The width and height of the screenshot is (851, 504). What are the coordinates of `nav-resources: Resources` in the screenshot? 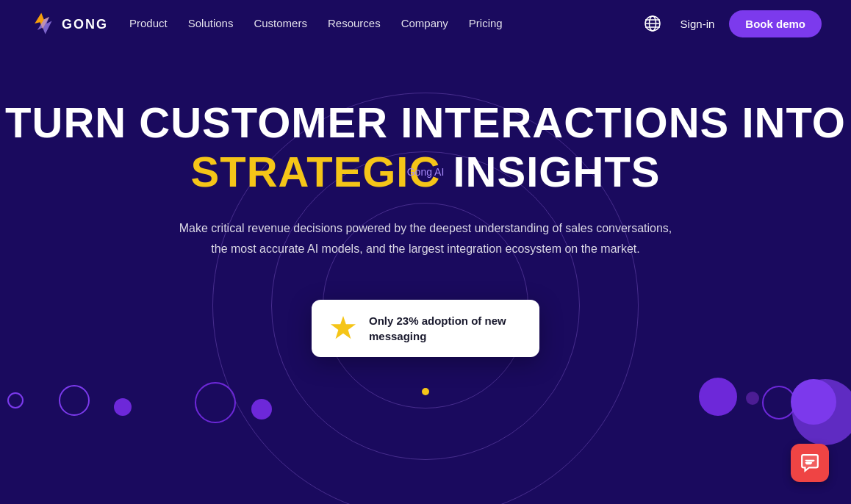 It's located at (354, 24).